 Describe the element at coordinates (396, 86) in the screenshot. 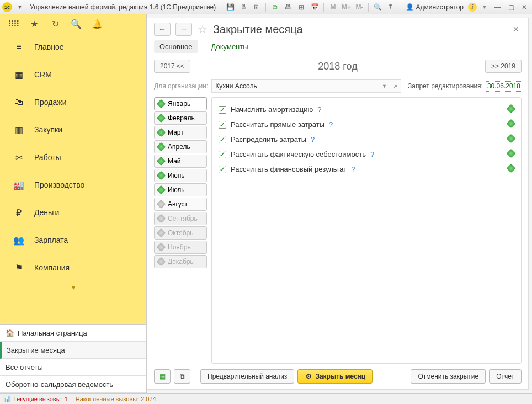

I see `org-open-button: ↗` at that location.